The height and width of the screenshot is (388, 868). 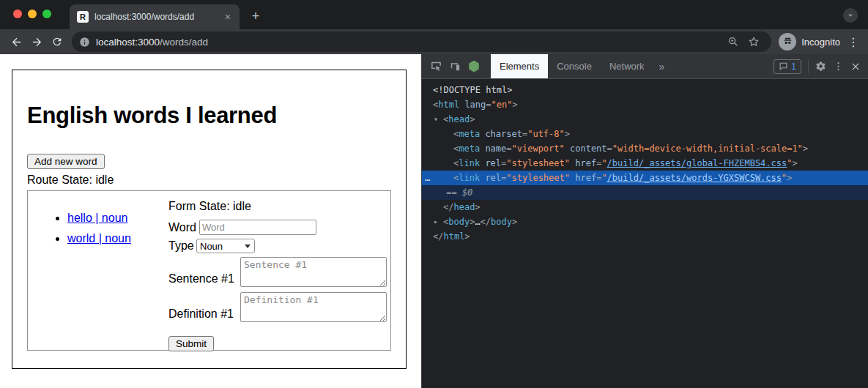 What do you see at coordinates (97, 218) in the screenshot?
I see `word-link: hello | noun` at bounding box center [97, 218].